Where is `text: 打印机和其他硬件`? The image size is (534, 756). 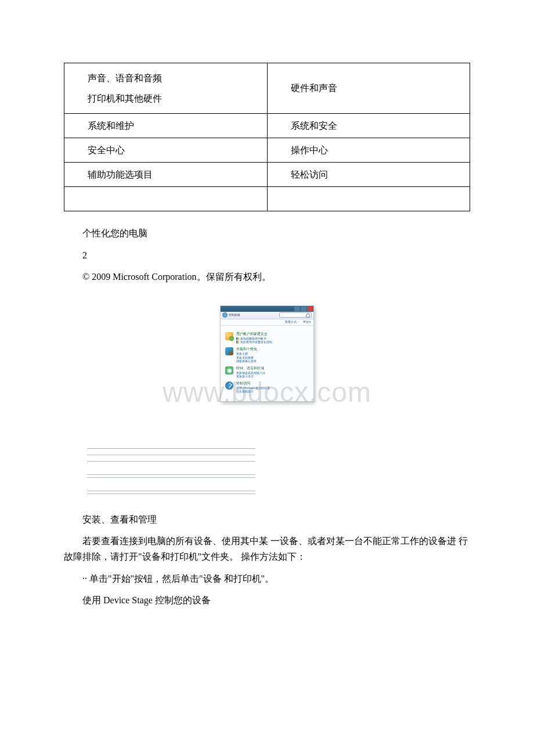
text: 打印机和其他硬件 is located at coordinates (174, 99).